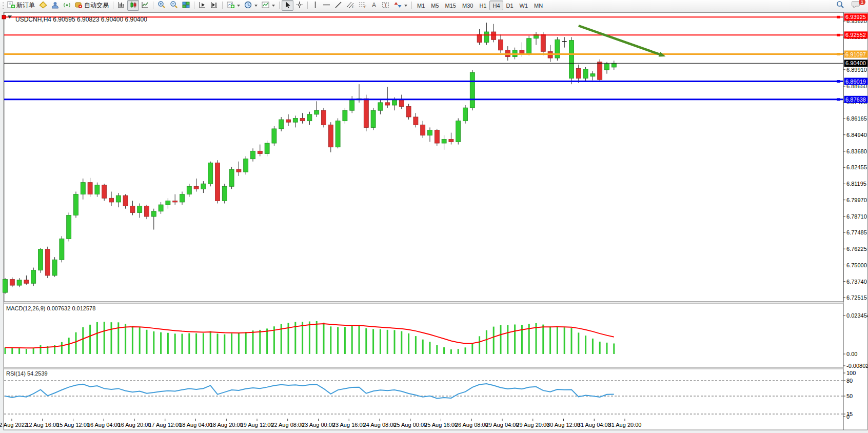 This screenshot has width=868, height=433. I want to click on indicators-icon, so click(231, 6).